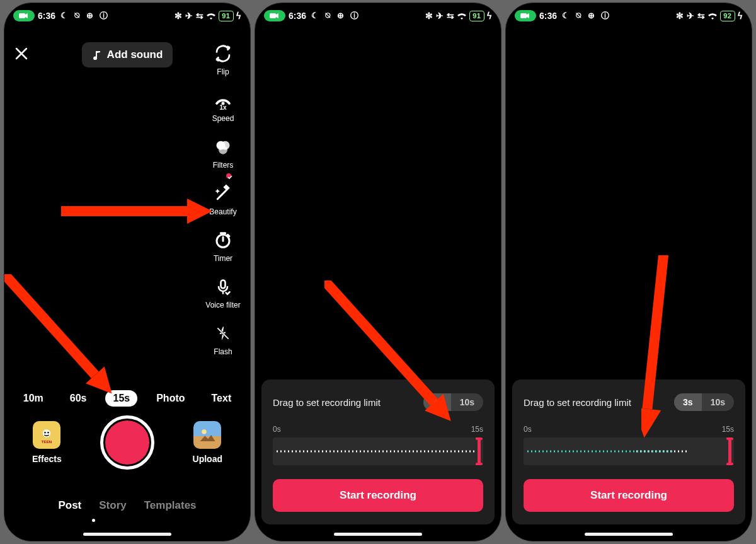  Describe the element at coordinates (223, 333) in the screenshot. I see `flash-icon` at that location.